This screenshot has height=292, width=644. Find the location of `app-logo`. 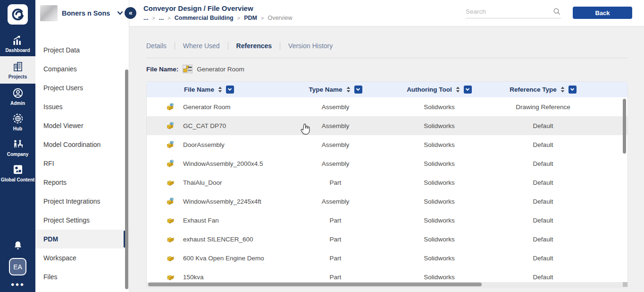

app-logo is located at coordinates (18, 14).